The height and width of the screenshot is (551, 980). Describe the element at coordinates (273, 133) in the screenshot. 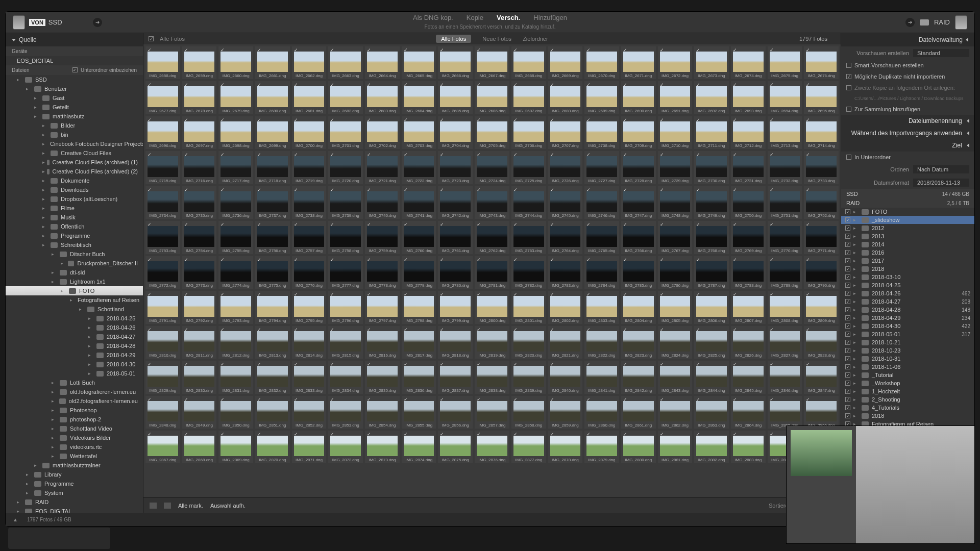

I see `thumbnail: ✓IMG_2699.dng` at that location.